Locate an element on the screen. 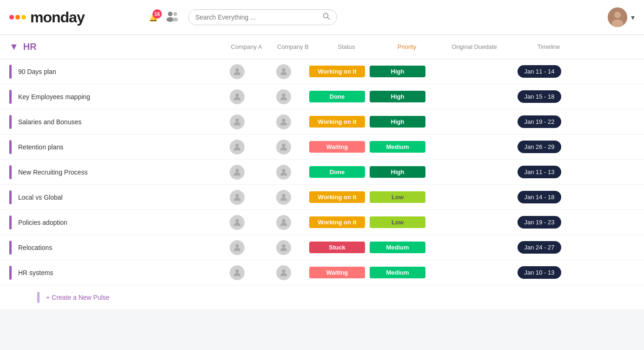 The image size is (644, 350). avatar is located at coordinates (617, 17).